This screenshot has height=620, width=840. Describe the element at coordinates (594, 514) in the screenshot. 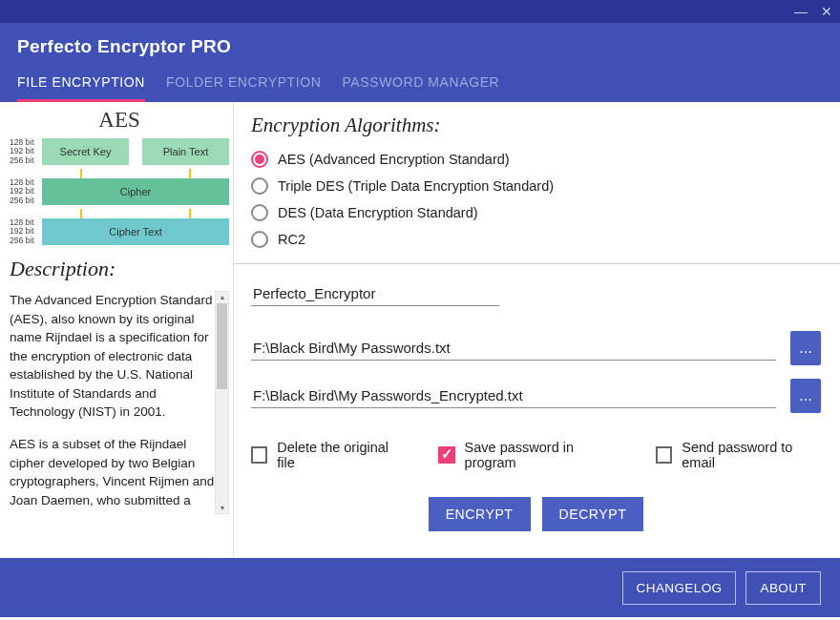

I see `decrypt-button: DECRYPT` at that location.